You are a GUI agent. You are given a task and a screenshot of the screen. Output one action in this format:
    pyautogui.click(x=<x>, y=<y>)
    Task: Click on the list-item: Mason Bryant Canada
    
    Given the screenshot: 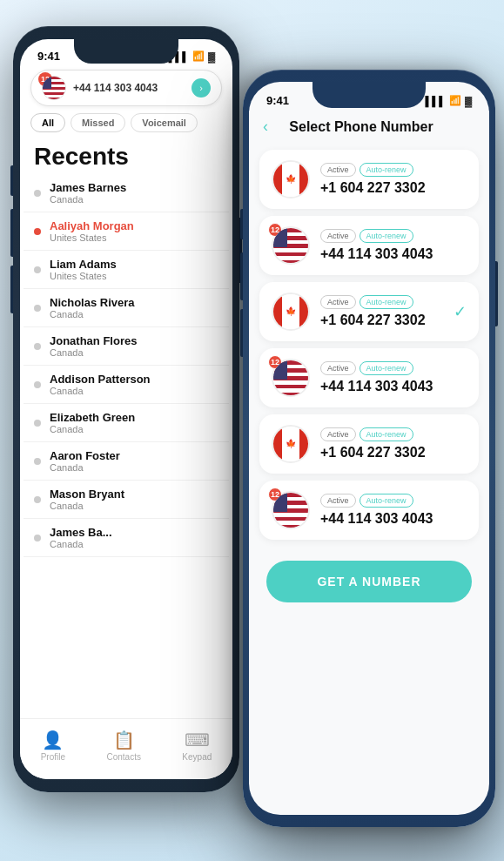 What is the action you would take?
    pyautogui.click(x=126, y=500)
    